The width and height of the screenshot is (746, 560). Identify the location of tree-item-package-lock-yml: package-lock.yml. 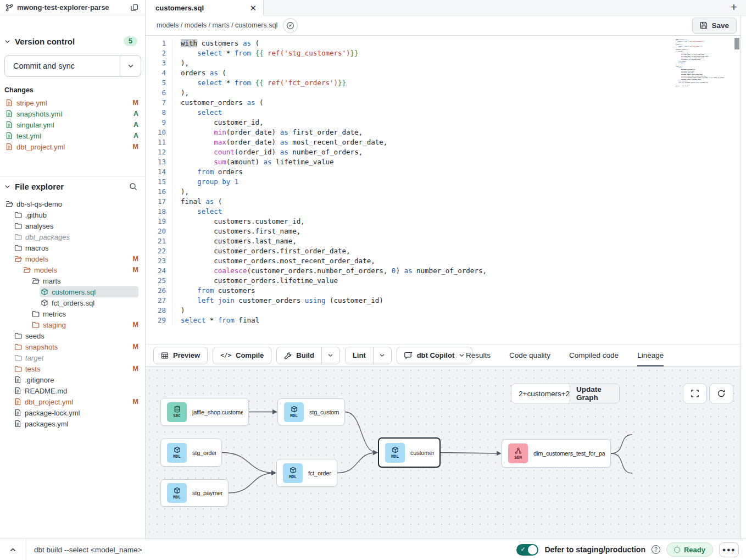
(73, 413).